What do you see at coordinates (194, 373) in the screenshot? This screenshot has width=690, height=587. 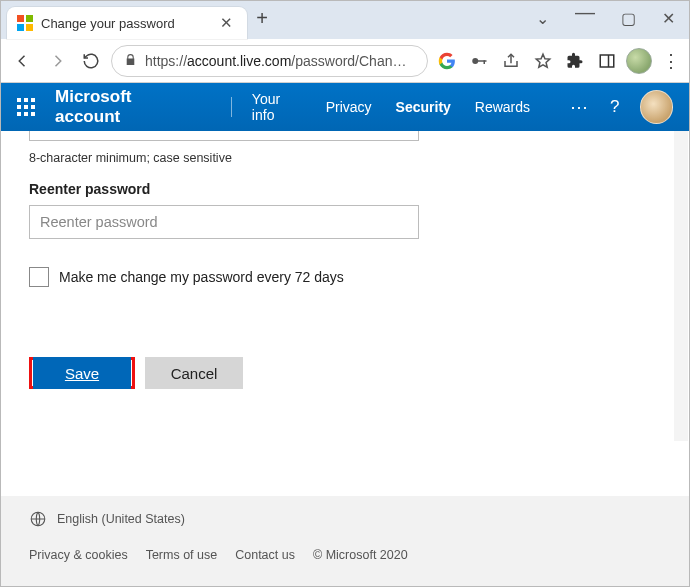 I see `cancel-button: Cancel` at bounding box center [194, 373].